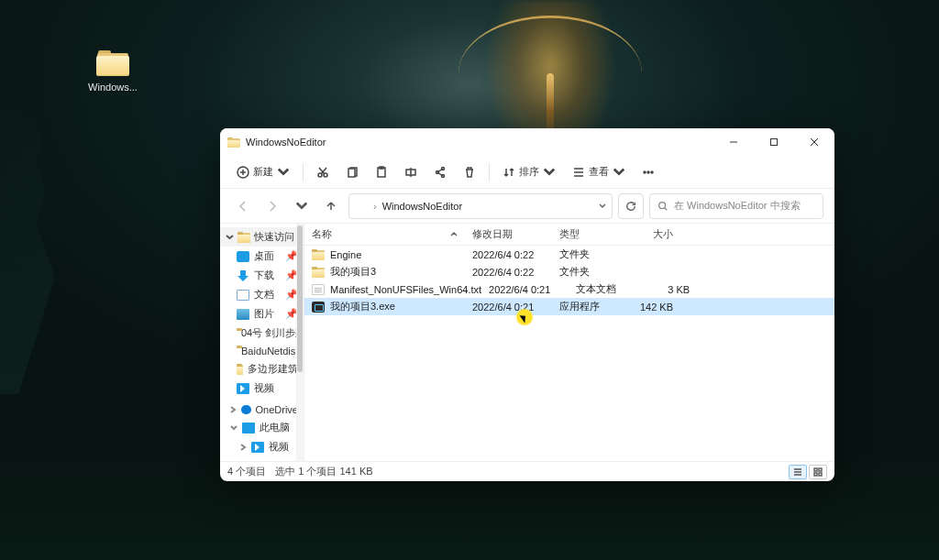 This screenshot has height=560, width=939. What do you see at coordinates (300, 343) in the screenshot?
I see `scrollbar` at bounding box center [300, 343].